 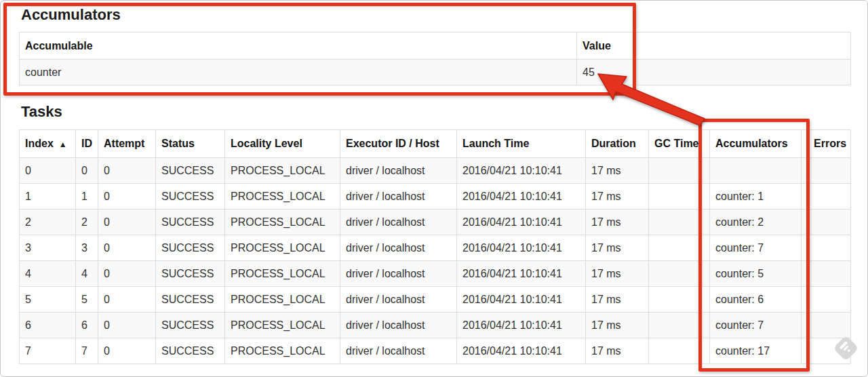 I want to click on task-row: 770SUCCESSPROCESS_LOCALdriver / localhos…, so click(x=435, y=351).